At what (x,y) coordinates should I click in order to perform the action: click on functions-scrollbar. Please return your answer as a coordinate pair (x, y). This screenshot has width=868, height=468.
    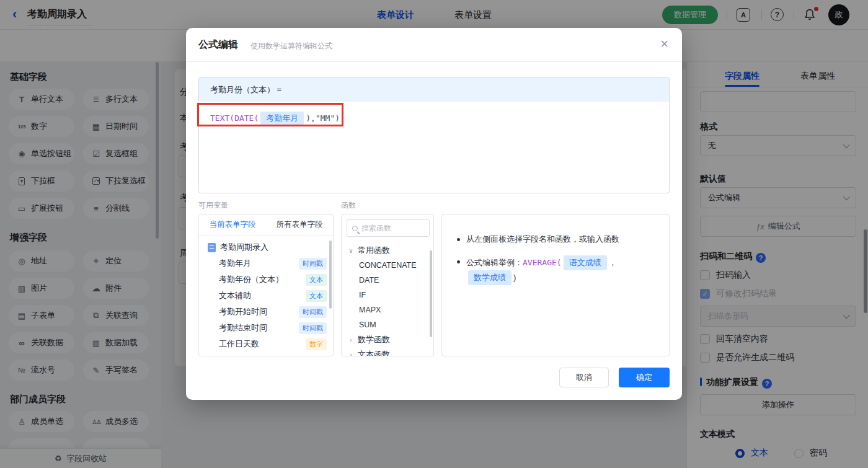
    Looking at the image, I should click on (431, 294).